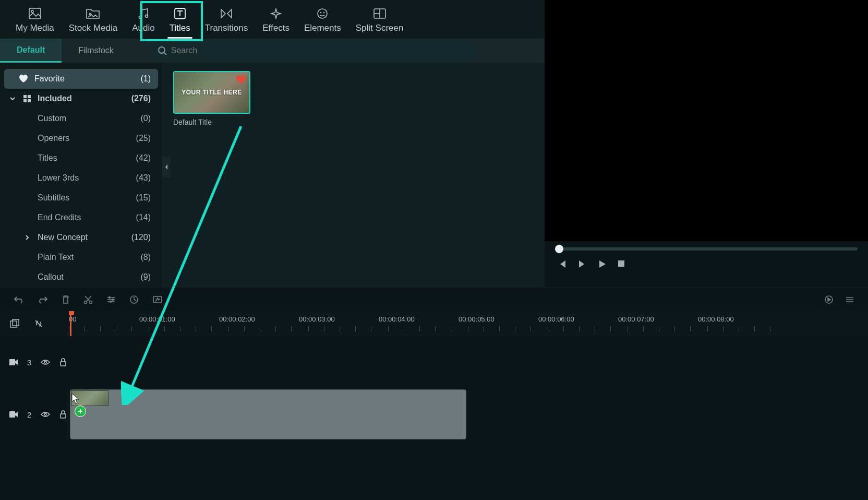  I want to click on nav-label: Split Screen, so click(380, 28).